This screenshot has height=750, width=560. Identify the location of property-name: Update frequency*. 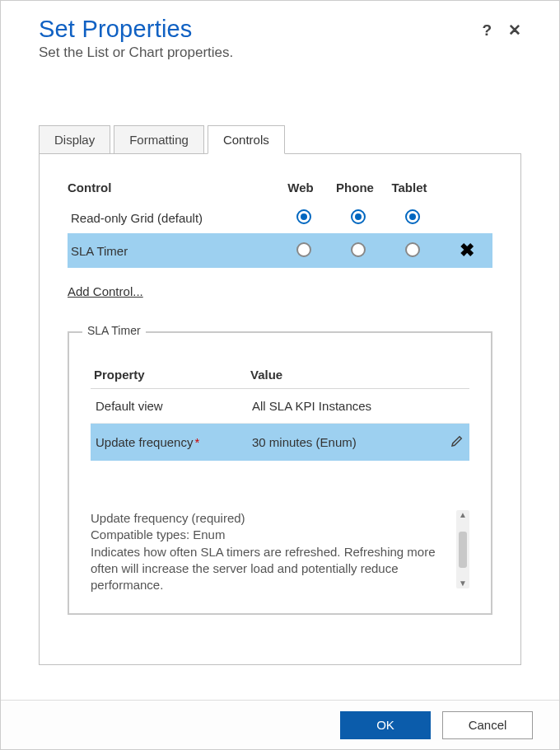
(174, 442).